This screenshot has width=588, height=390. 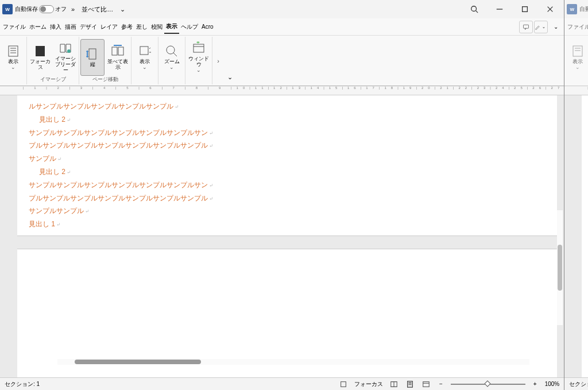 What do you see at coordinates (287, 159) in the screenshot?
I see `document-line: サンプル` at bounding box center [287, 159].